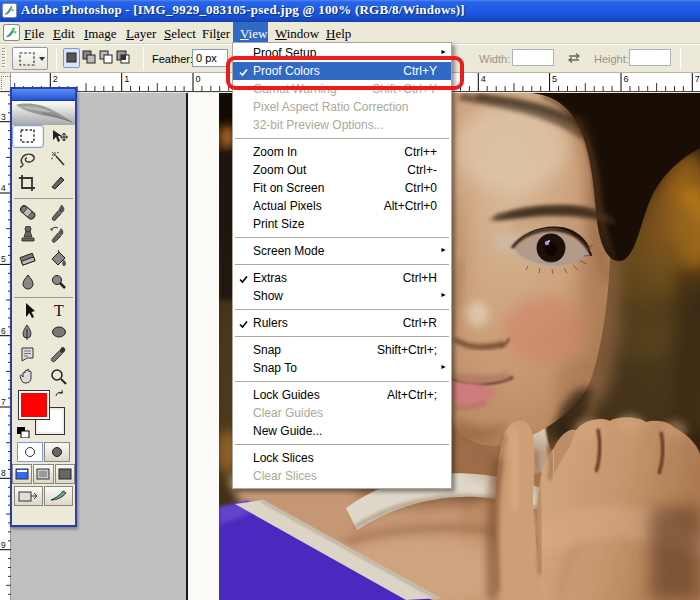 This screenshot has height=600, width=700. What do you see at coordinates (198, 79) in the screenshot?
I see `svg-text: 0` at bounding box center [198, 79].